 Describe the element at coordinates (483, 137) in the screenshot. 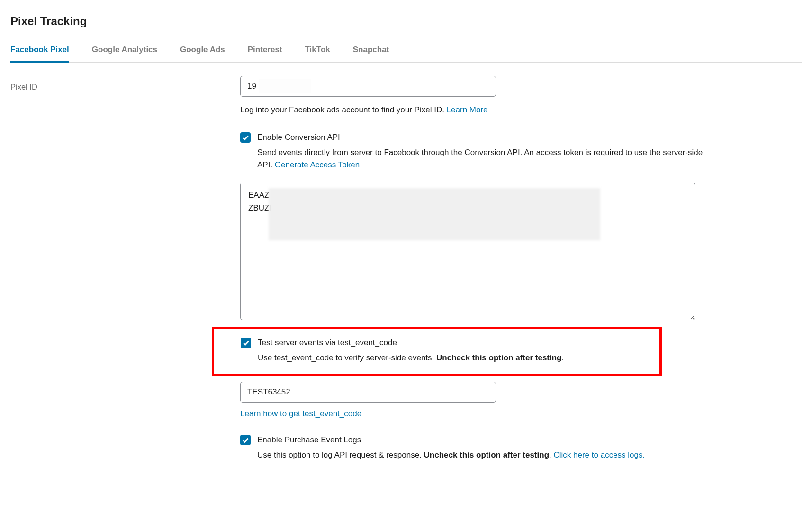

I see `conversion-api-label: Enable Conversion API` at that location.